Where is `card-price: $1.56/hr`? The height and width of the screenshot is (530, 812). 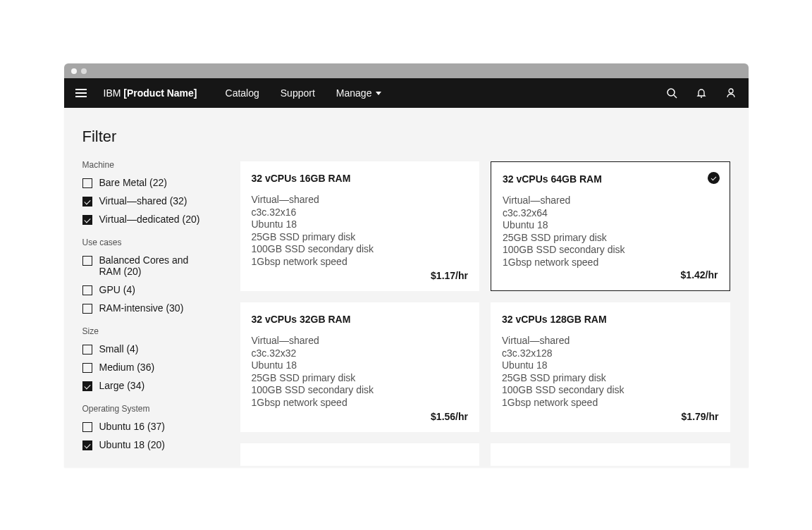
card-price: $1.56/hr is located at coordinates (450, 417).